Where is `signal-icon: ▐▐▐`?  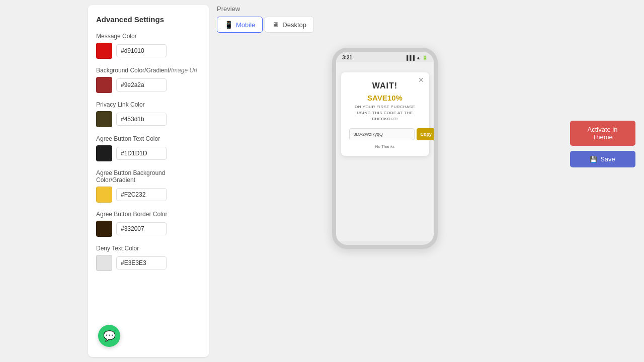 signal-icon: ▐▐▐ is located at coordinates (410, 58).